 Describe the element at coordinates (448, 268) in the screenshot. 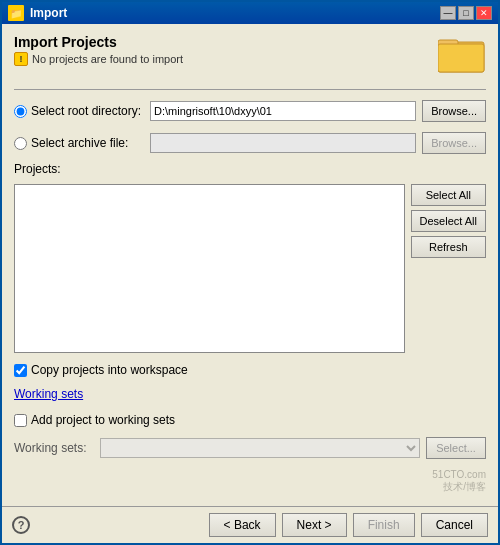

I see `projects-buttons: Select All Deselect All Refresh` at that location.